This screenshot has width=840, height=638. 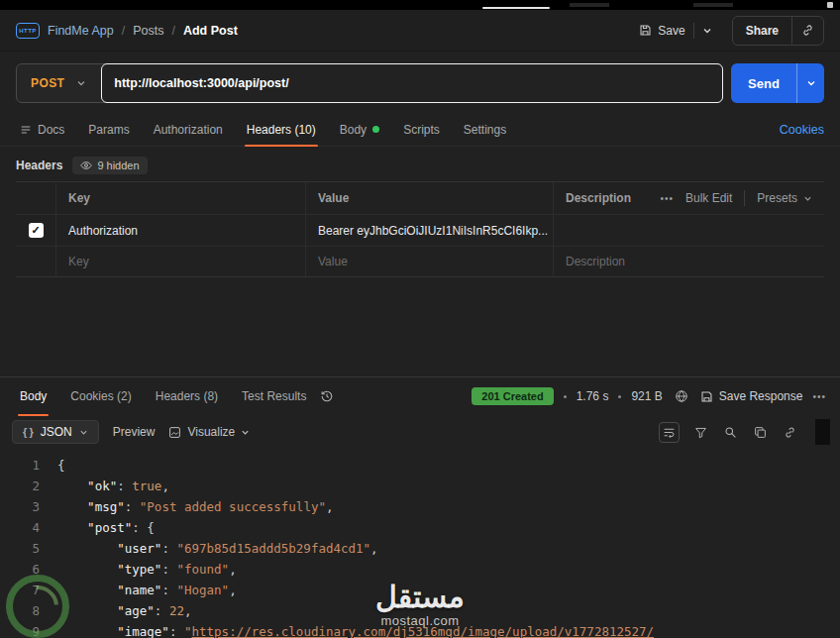 I want to click on network-info-button, so click(x=682, y=396).